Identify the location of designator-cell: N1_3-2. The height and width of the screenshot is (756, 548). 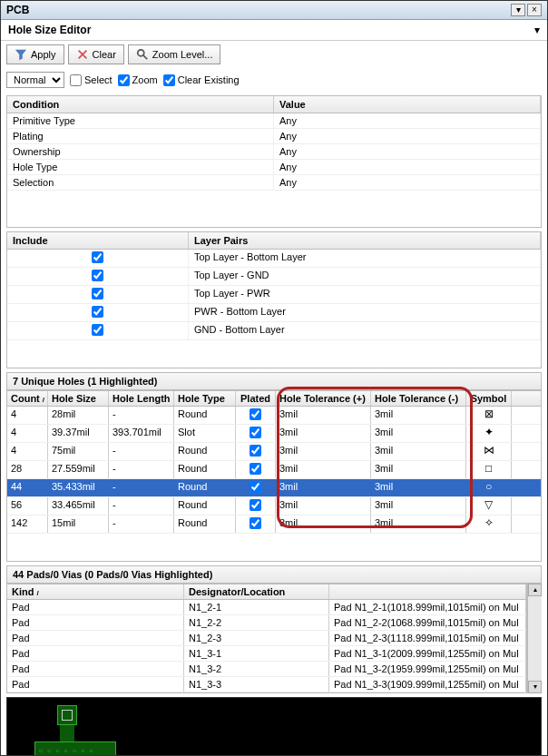
(257, 669).